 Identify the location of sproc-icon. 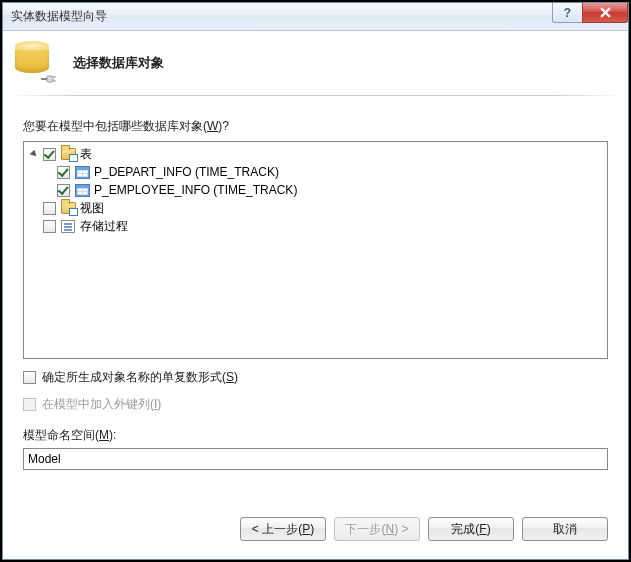
(68, 226).